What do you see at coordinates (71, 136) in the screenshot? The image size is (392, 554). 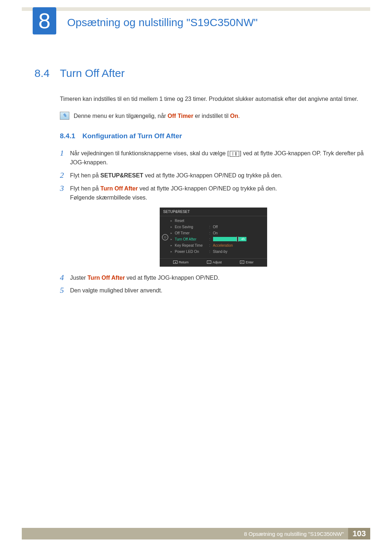 I see `subsection-number: 8.4.1` at bounding box center [71, 136].